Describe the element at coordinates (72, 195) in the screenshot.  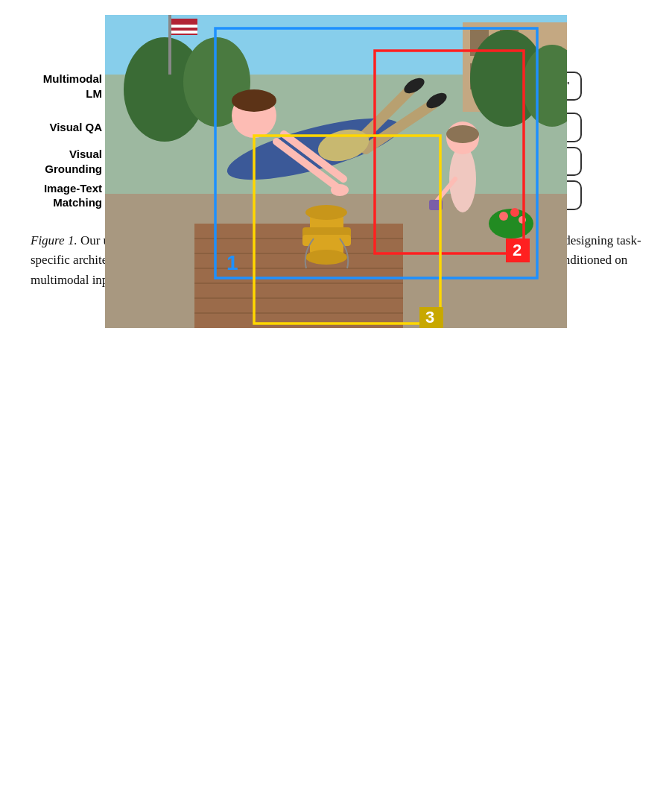
I see `row-label-matching: Image-Text Matching` at that location.